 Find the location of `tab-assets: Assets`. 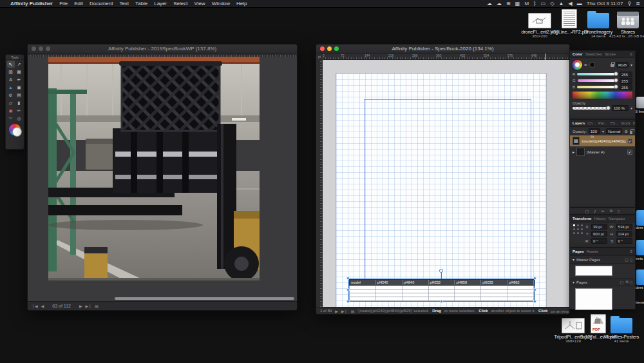

tab-assets: Assets is located at coordinates (592, 251).